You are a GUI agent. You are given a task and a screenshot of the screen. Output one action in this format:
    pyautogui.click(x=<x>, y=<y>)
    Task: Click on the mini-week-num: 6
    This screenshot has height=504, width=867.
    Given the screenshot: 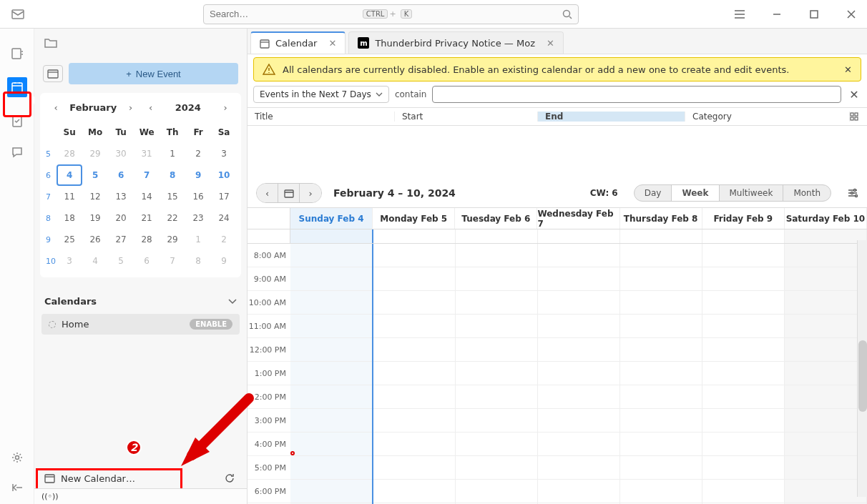 What is the action you would take?
    pyautogui.click(x=50, y=175)
    